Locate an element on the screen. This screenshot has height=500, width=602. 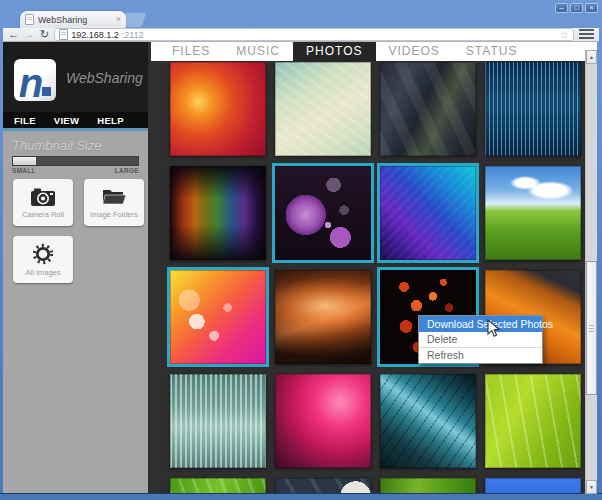
scroll-down-icon: ▼ is located at coordinates (592, 487).